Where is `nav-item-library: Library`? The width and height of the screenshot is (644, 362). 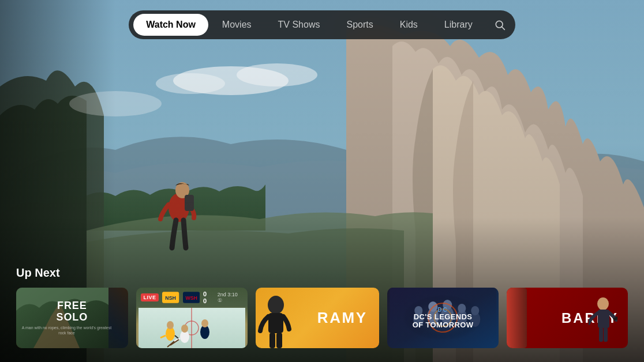 nav-item-library: Library is located at coordinates (458, 25).